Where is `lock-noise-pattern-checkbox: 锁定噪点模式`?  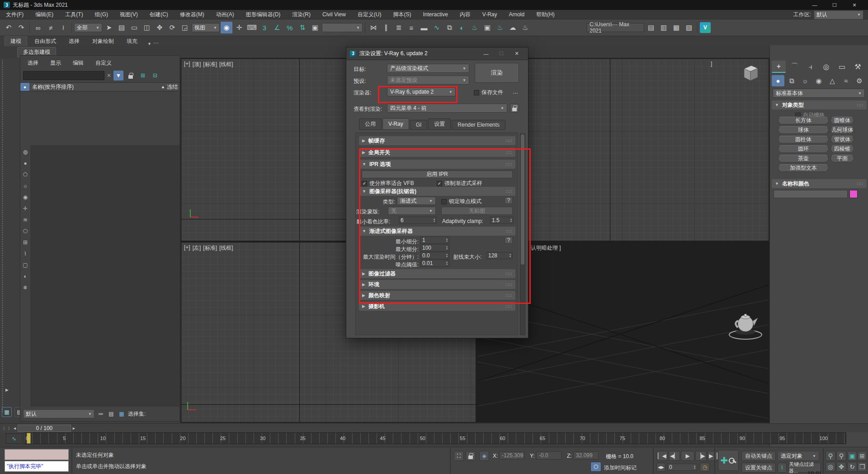
lock-noise-pattern-checkbox: 锁定噪点模式 is located at coordinates (461, 202).